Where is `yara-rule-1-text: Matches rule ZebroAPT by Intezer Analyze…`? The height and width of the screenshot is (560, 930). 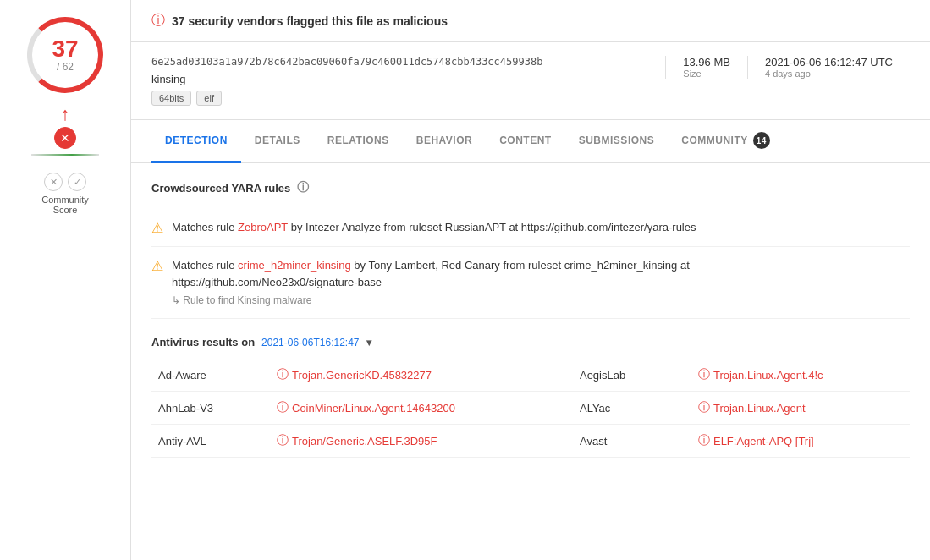
yara-rule-1-text: Matches rule ZebroAPT by Intezer Analyze… is located at coordinates (433, 228).